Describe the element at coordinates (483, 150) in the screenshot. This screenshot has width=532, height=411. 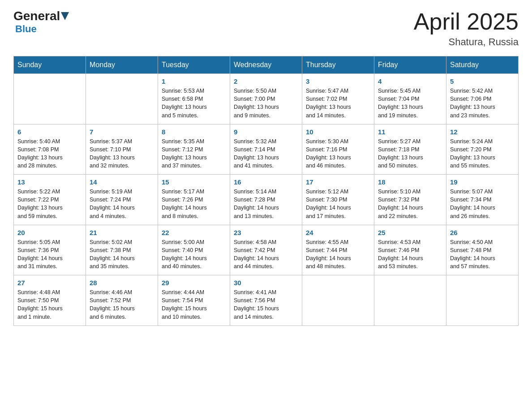
I see `calendar-cell: 12Sunrise: 5:24 AM Sunset: 7:20 PM Dayli…` at that location.